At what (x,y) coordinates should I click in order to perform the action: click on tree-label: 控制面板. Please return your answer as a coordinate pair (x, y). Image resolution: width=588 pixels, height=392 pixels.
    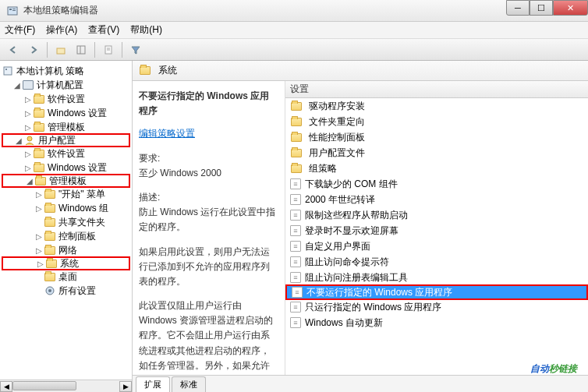
    Looking at the image, I should click on (77, 237).